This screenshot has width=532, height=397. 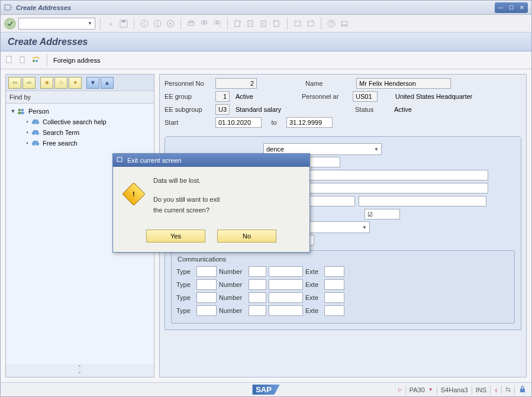 What do you see at coordinates (329, 83) in the screenshot?
I see `name-label: Name` at bounding box center [329, 83].